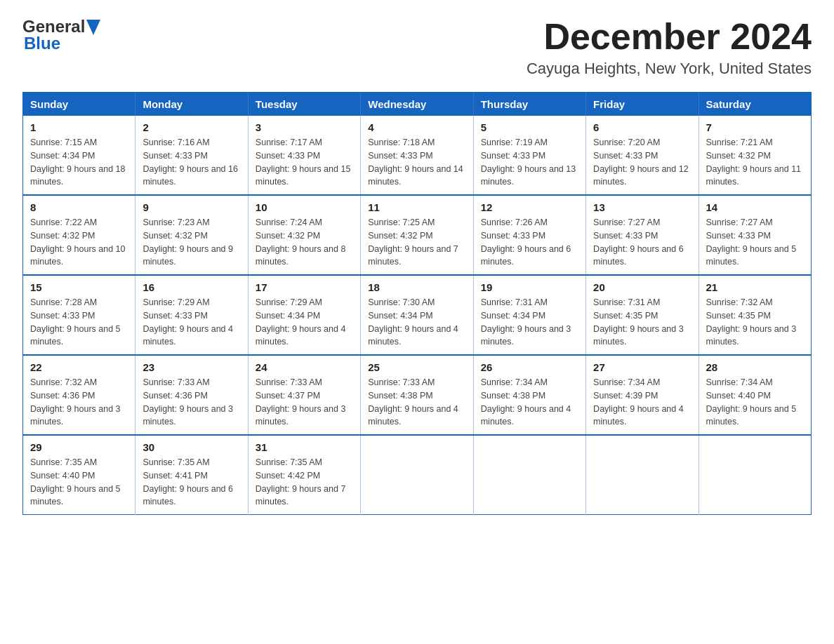 The height and width of the screenshot is (644, 834). What do you see at coordinates (417, 368) in the screenshot?
I see `day-number: 25` at bounding box center [417, 368].